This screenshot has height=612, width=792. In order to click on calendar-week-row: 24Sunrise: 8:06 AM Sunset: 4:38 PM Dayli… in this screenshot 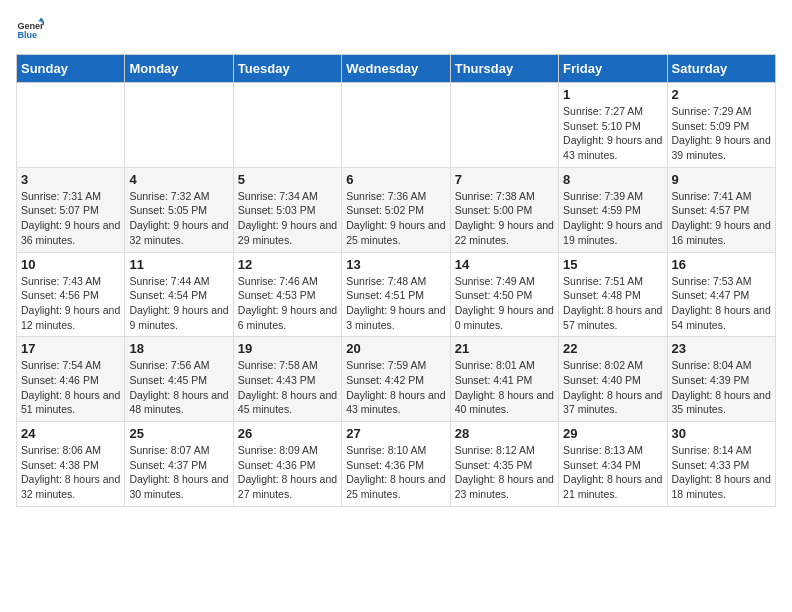, I will do `click(396, 464)`.